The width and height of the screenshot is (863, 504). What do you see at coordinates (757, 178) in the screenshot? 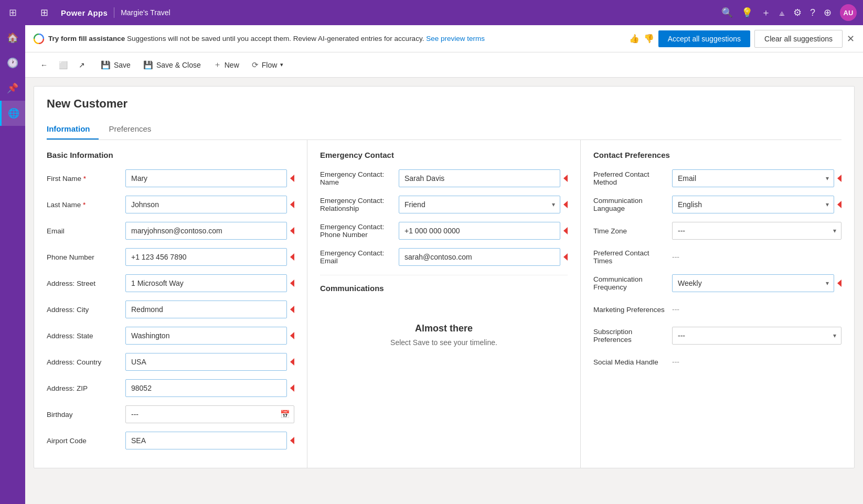
I see `pref-contact-method-wrapper: Email Phone SMS` at bounding box center [757, 178].